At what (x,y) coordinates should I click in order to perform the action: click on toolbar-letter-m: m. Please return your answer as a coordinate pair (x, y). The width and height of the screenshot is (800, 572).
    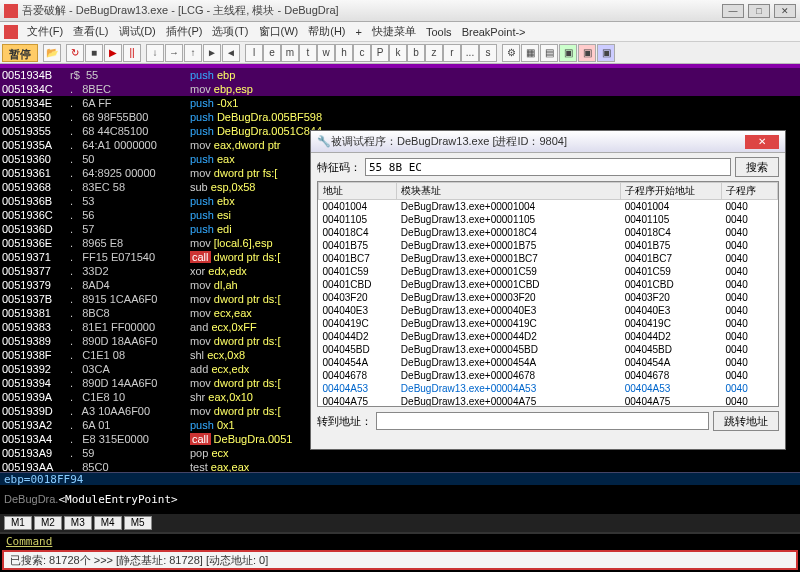
    Looking at the image, I should click on (290, 53).